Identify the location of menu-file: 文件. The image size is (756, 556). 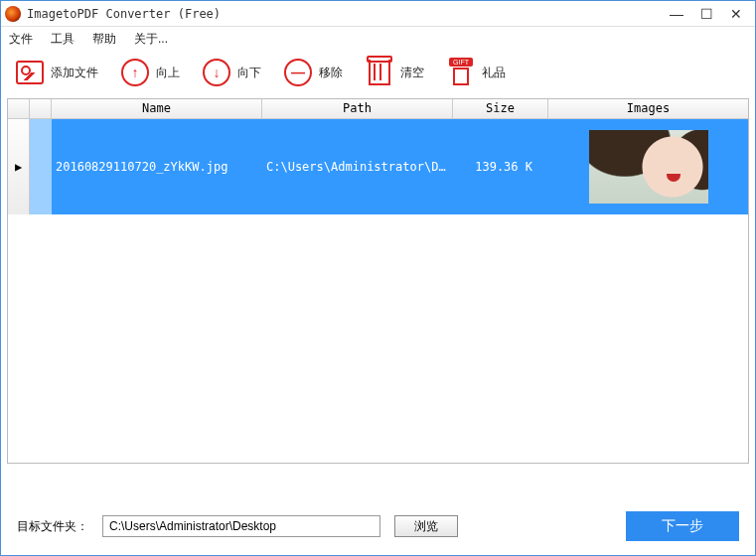
(21, 40).